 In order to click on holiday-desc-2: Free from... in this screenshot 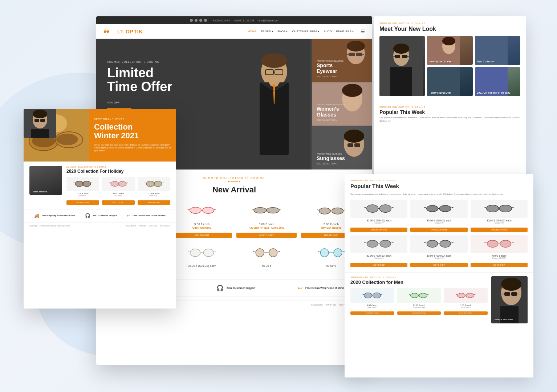, I will do `click(118, 196)`.